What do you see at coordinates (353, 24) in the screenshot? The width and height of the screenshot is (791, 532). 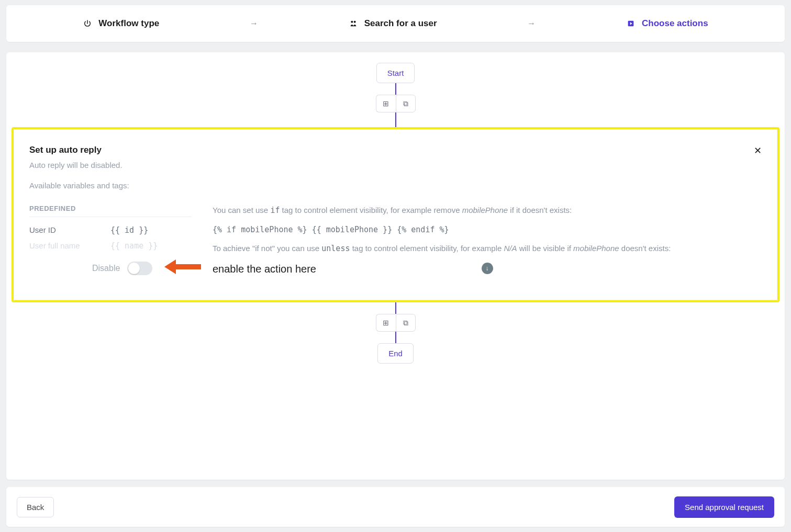 I see `users-icon` at bounding box center [353, 24].